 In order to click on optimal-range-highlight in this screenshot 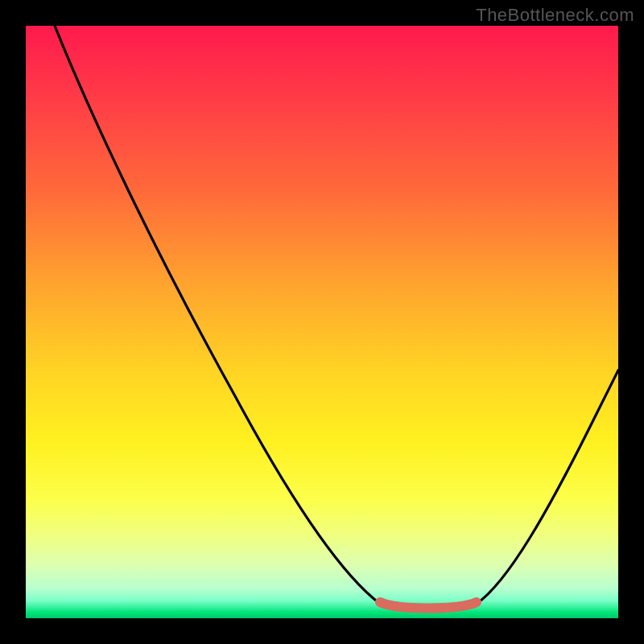, I will do `click(428, 605)`.